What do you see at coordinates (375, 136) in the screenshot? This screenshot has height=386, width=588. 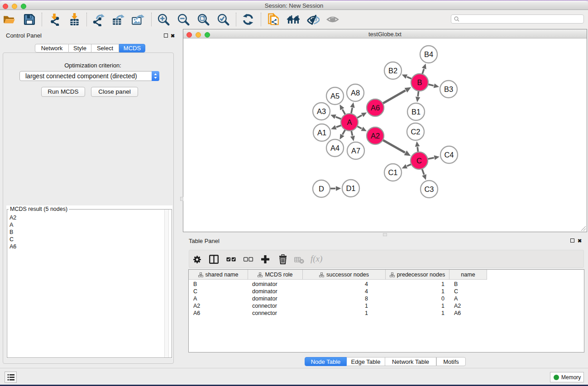 I see `svg-text: A2` at bounding box center [375, 136].